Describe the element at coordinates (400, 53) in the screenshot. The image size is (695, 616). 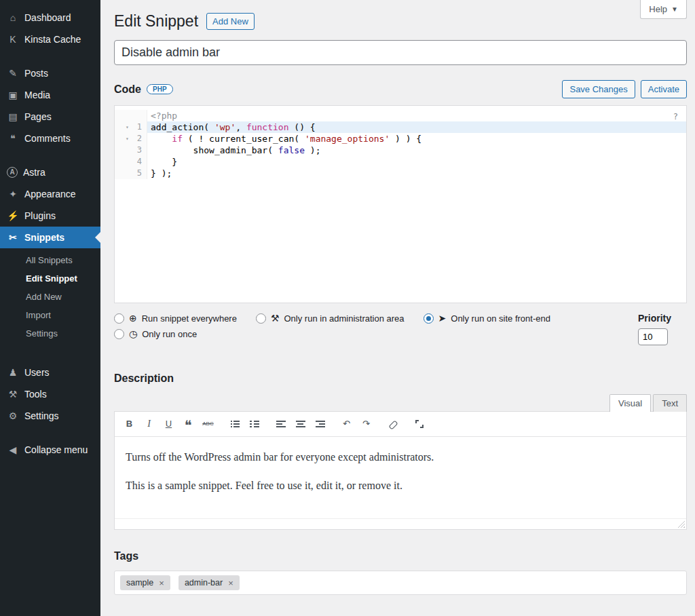
I see `snippet-title-input` at that location.